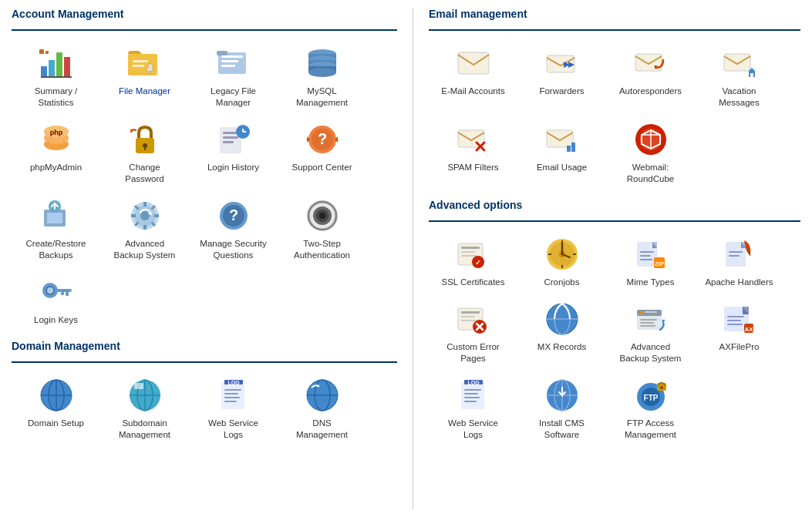 The image size is (812, 517). Describe the element at coordinates (473, 153) in the screenshot. I see `sidebar-item-spam-filters: SPAM Filters` at that location.